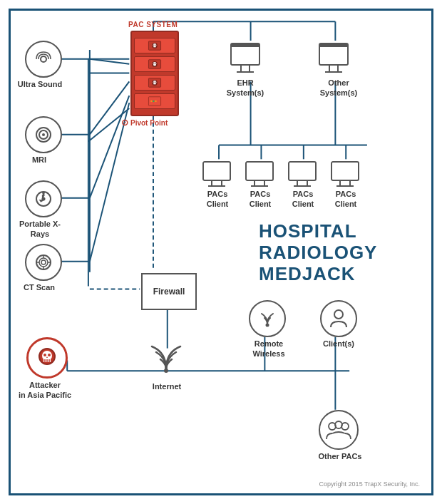  I want to click on pac-server, so click(155, 73).